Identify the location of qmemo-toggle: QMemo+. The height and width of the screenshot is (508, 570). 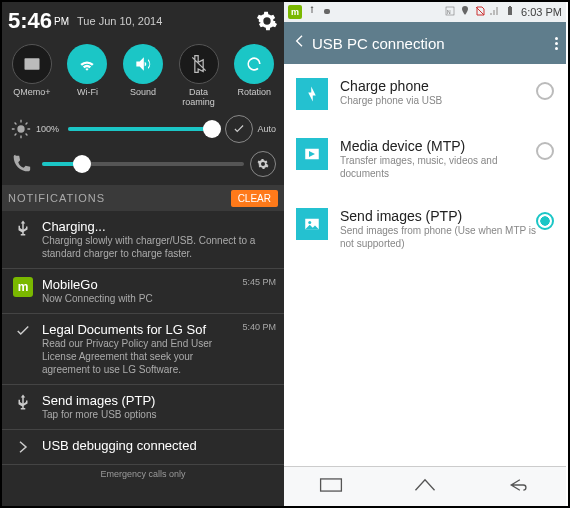
(32, 76).